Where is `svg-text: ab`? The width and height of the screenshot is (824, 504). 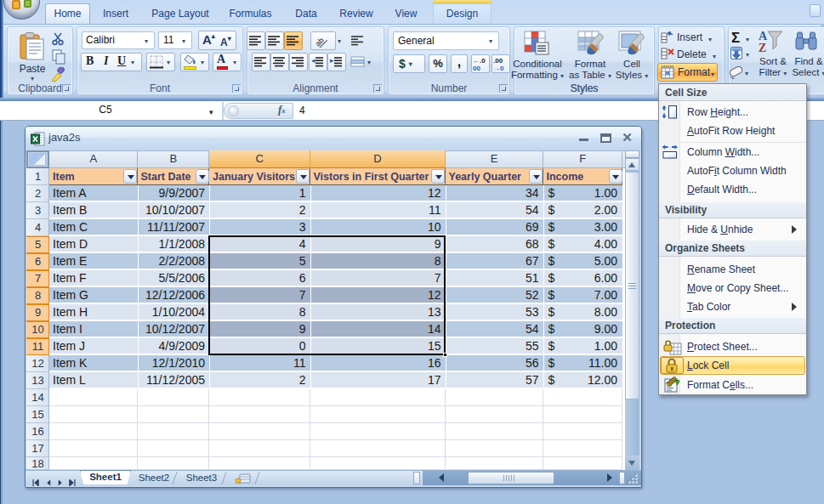
svg-text: ab is located at coordinates (320, 42).